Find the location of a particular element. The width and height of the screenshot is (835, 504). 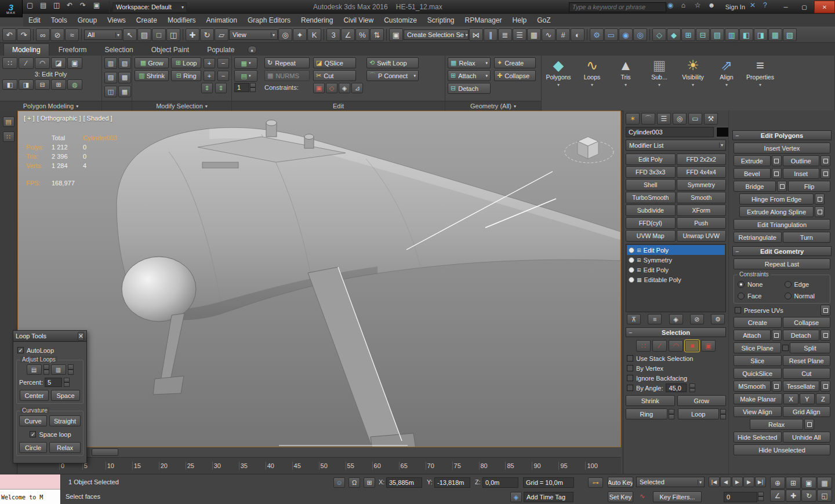

zoom-icon: ⊕ is located at coordinates (778, 483).